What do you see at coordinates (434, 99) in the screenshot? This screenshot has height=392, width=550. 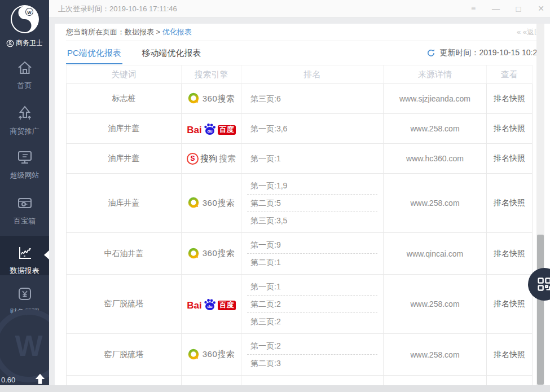 I see `source-link: www.sjzjieanda.com` at bounding box center [434, 99].